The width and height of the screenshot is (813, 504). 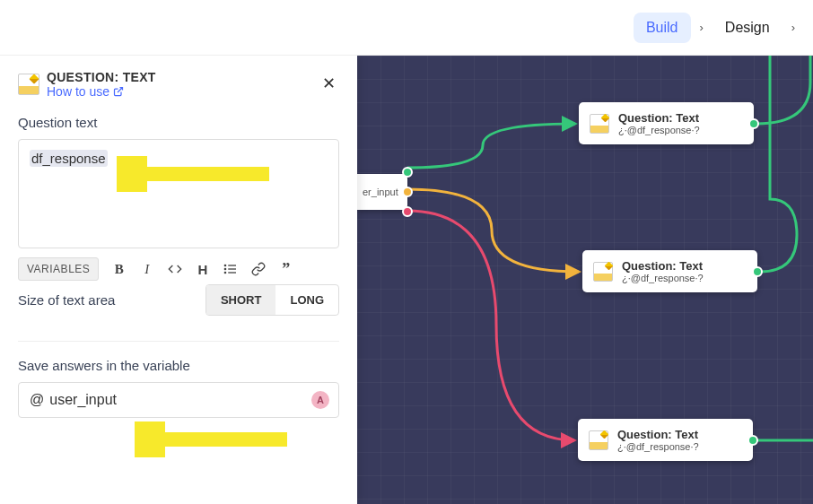 I want to click on port-green, so click(x=407, y=172).